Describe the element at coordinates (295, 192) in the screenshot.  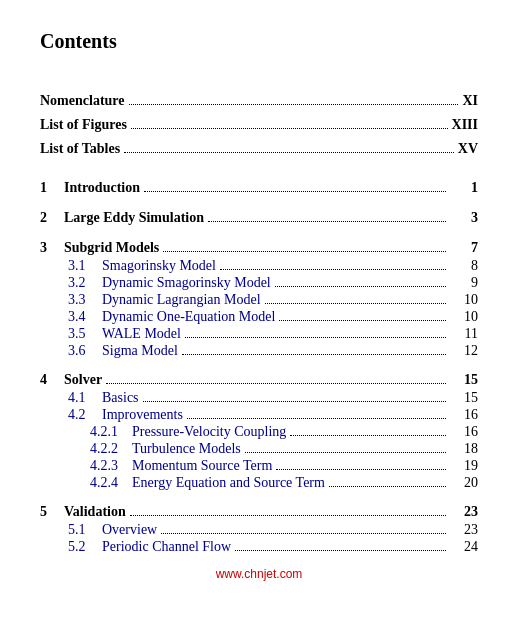
I see `chapter-1-dots` at that location.